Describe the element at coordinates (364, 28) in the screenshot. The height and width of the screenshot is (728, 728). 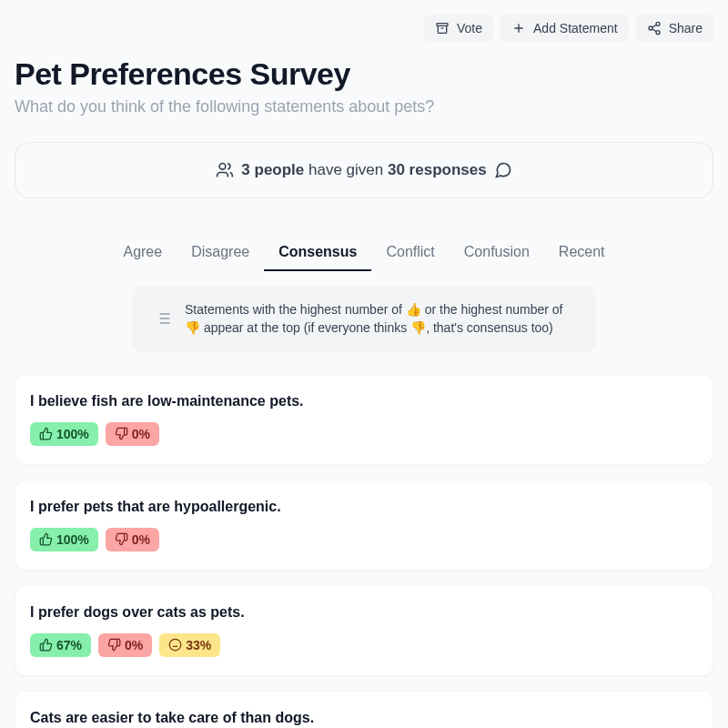
I see `header-actions: Vote Add Statement Share` at that location.